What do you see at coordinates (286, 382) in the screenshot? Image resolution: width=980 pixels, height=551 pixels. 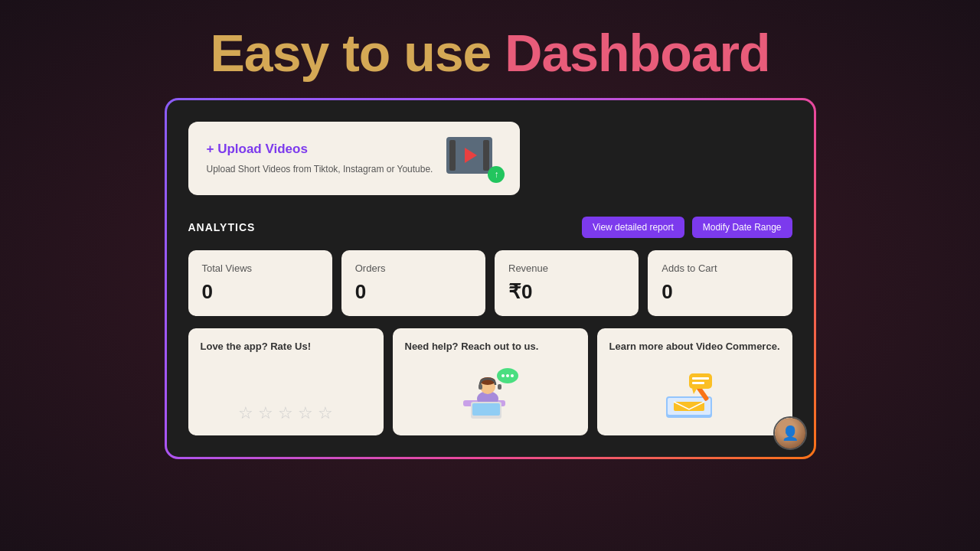 I see `rate-us-card: Love the app? Rate Us! ☆ ☆ ☆ ☆ ☆` at bounding box center [286, 382].